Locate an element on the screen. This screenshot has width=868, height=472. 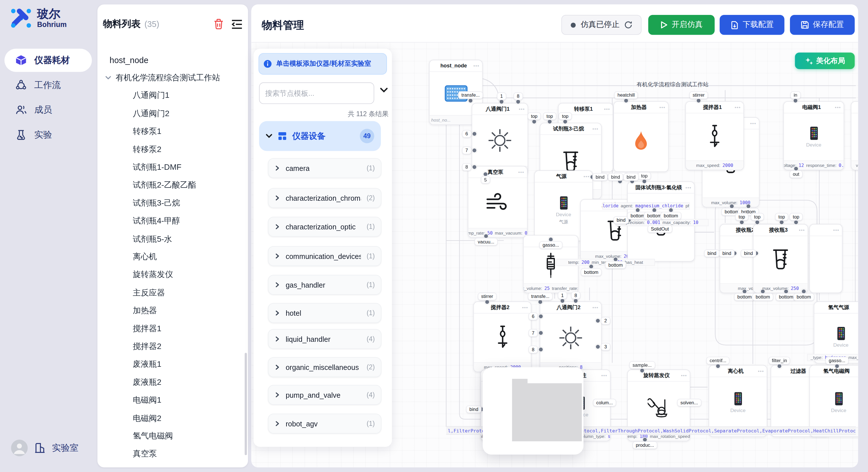
node-真空泵: 真空泵•••pump_rate:50max_vacuum:0.1 is located at coordinates (498, 202).